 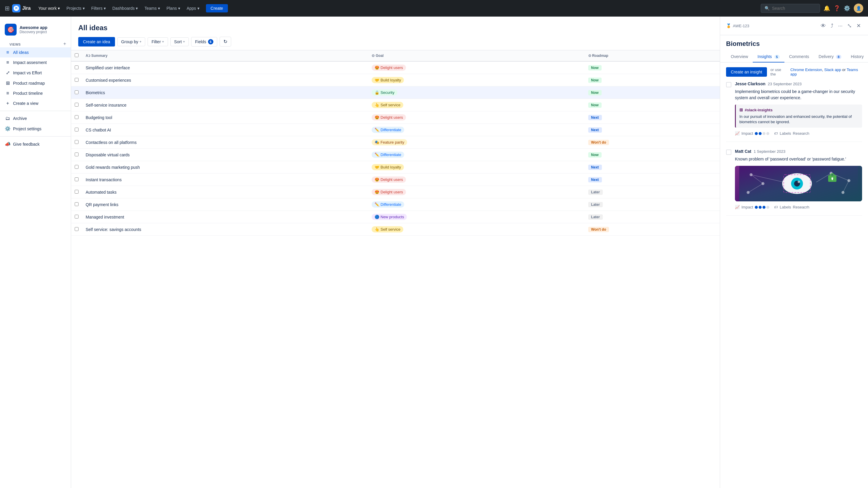 What do you see at coordinates (388, 229) in the screenshot?
I see `goal-badge-13: 👆 Self service` at bounding box center [388, 229].